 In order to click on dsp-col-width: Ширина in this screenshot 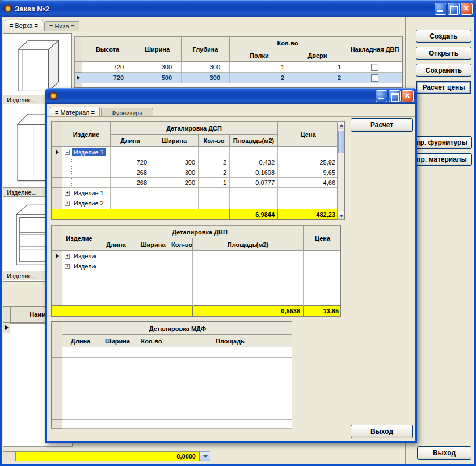, I will do `click(175, 141)`.